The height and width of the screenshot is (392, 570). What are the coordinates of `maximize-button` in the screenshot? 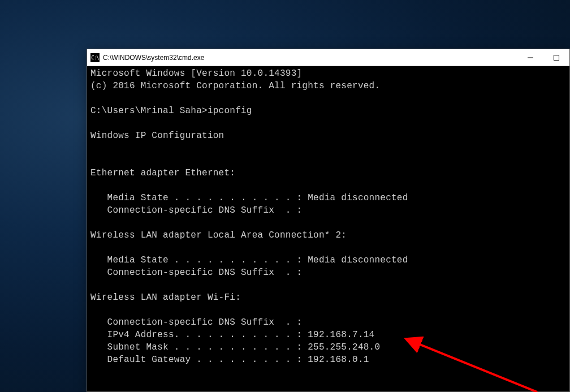 It's located at (556, 58).